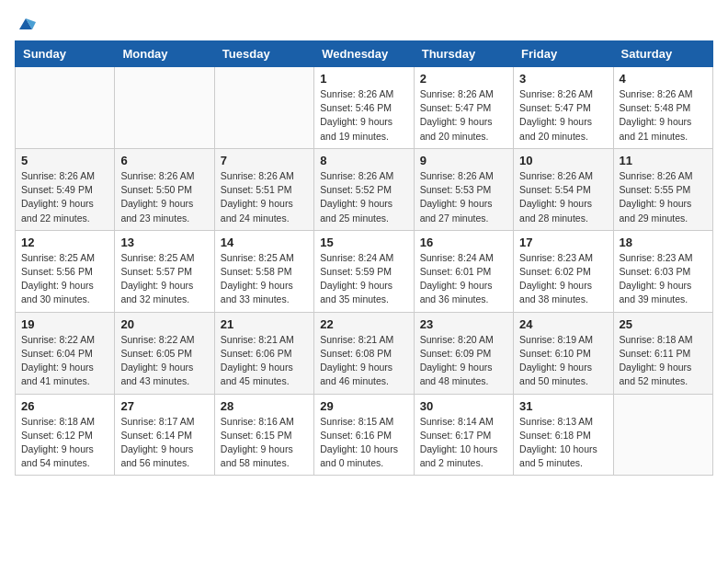 This screenshot has width=728, height=563. What do you see at coordinates (64, 243) in the screenshot?
I see `day-number: 12` at bounding box center [64, 243].